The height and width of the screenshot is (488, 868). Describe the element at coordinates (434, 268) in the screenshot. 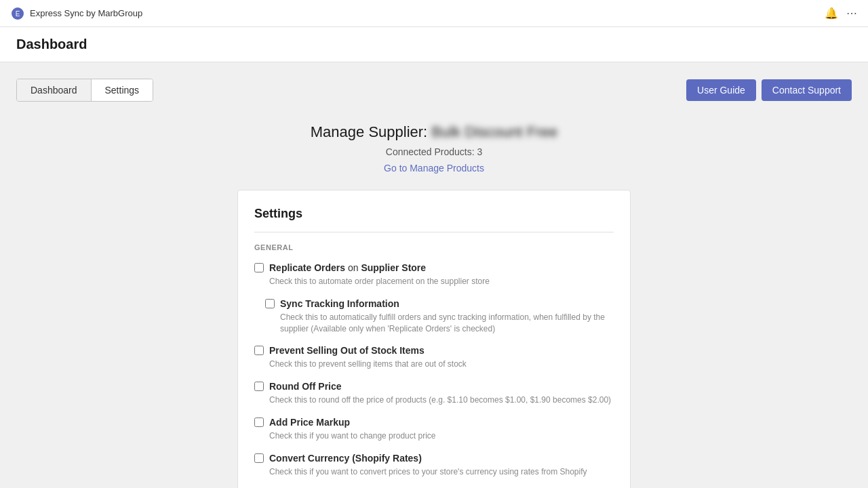

I see `setting-header: Replicate Orders on Supplier Store` at that location.